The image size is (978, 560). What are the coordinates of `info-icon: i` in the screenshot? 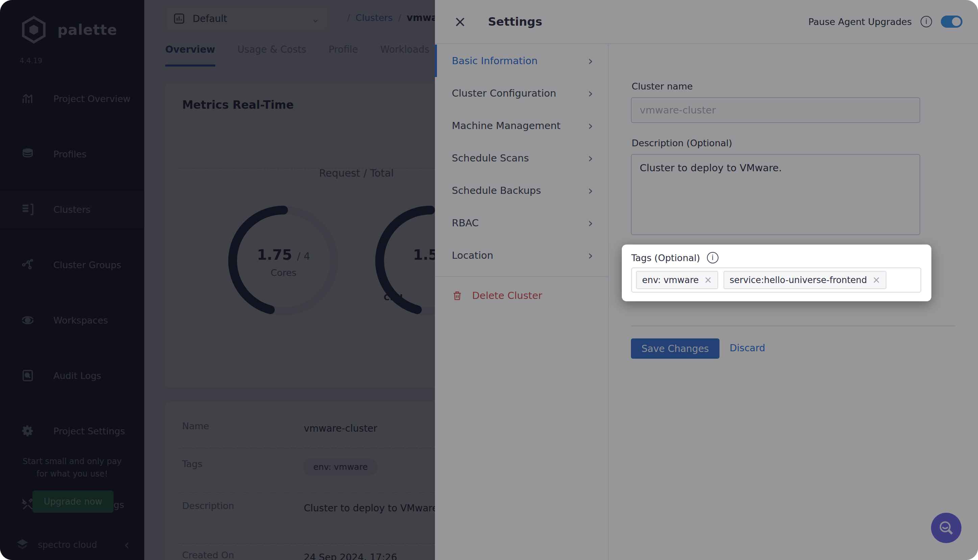 It's located at (713, 258).